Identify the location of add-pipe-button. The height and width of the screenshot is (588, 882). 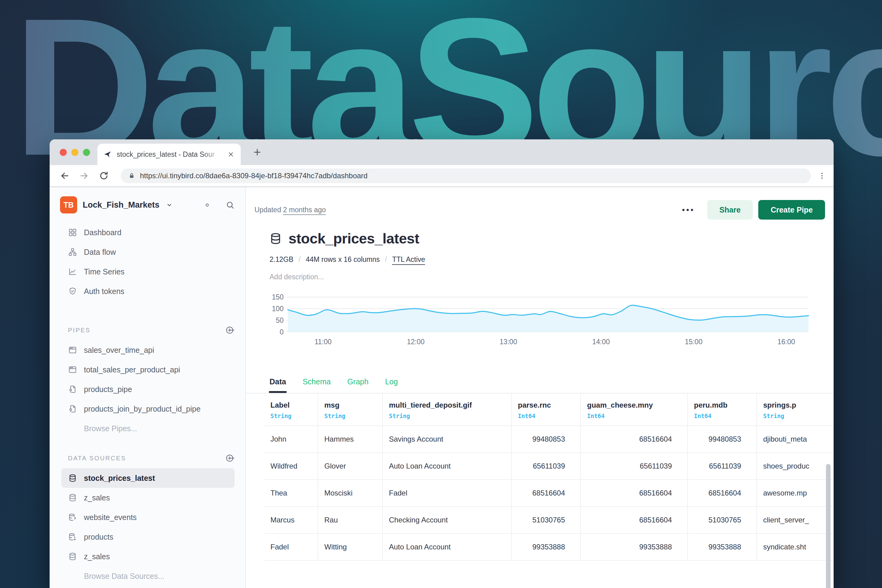
(230, 330).